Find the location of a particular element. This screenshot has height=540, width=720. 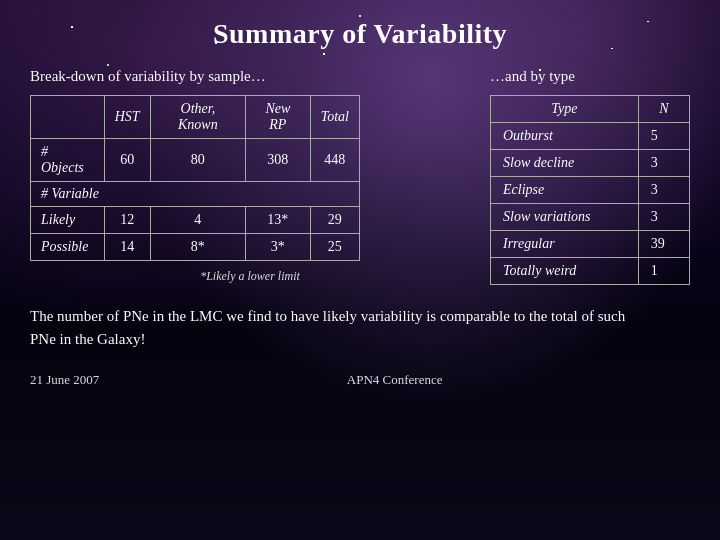

footer: 21 June 2007 APN4 Conference is located at coordinates (360, 380).